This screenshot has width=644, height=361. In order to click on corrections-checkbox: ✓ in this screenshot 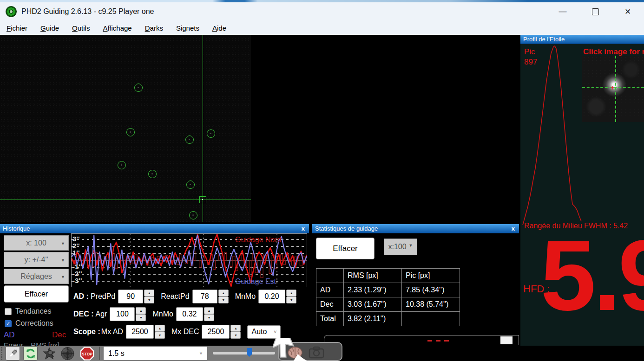, I will do `click(8, 324)`.